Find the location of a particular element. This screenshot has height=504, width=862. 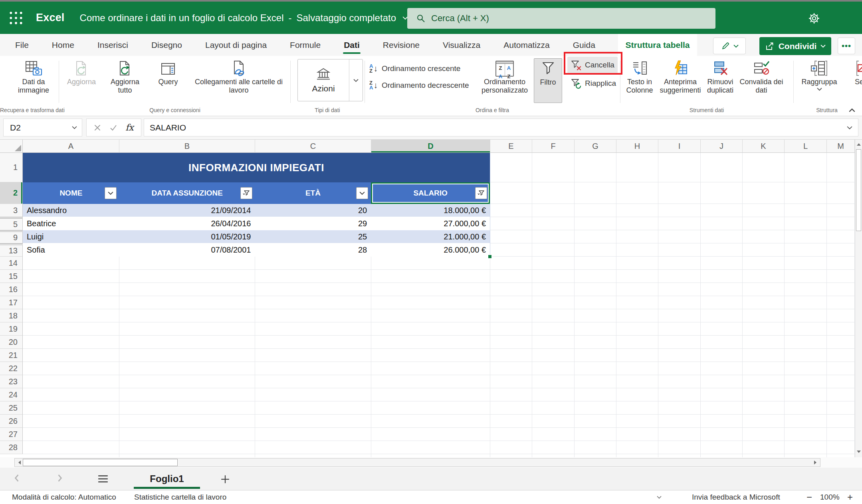

sort-ascending-button: AZ↓ Ordinamento crescente is located at coordinates (415, 69).